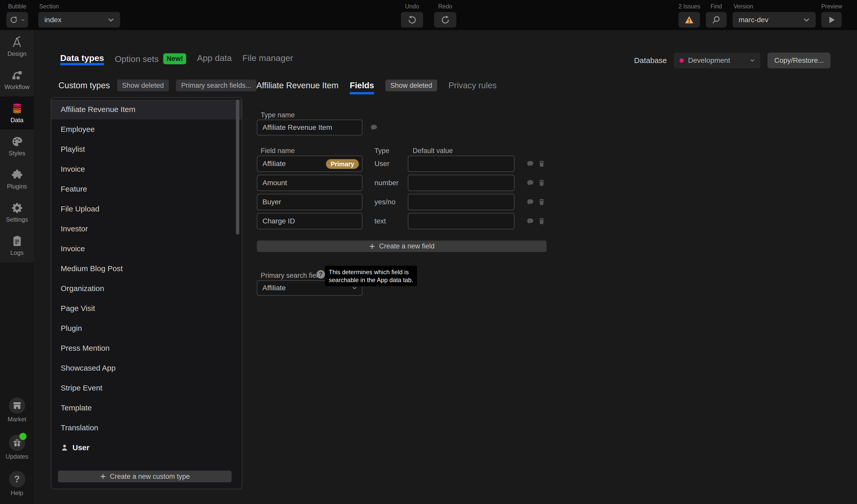 The height and width of the screenshot is (504, 857). Describe the element at coordinates (362, 86) in the screenshot. I see `tab-fields: Fields` at that location.